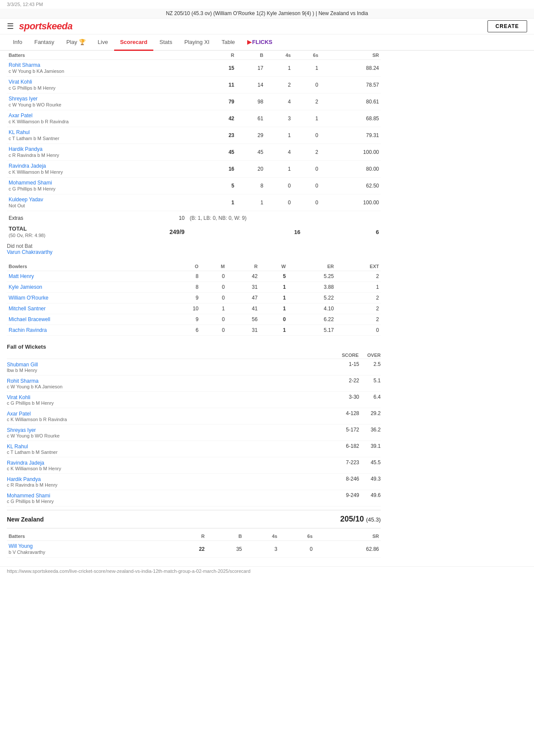 The height and width of the screenshot is (756, 534). Describe the element at coordinates (17, 447) in the screenshot. I see `fow-player-link: KL Rahul` at that location.